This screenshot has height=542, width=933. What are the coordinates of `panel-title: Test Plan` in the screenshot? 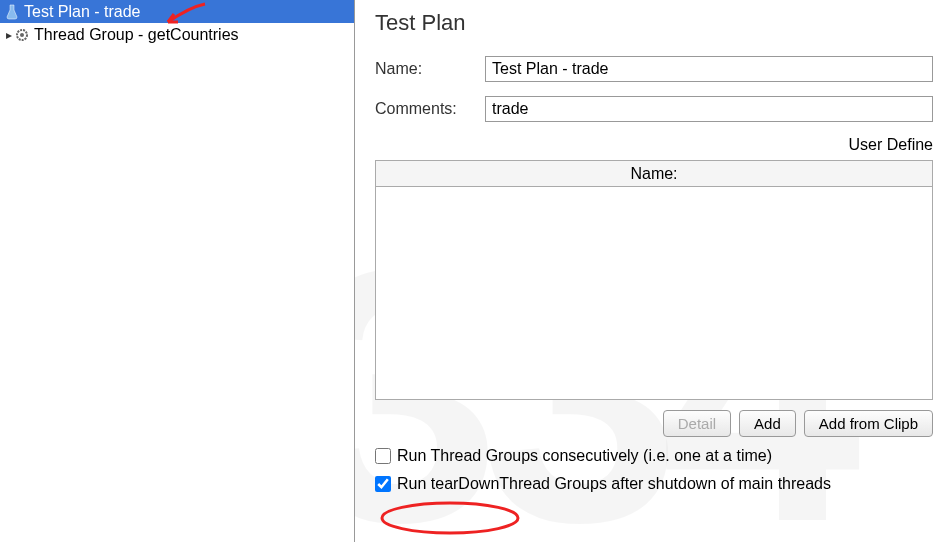 It's located at (654, 23).